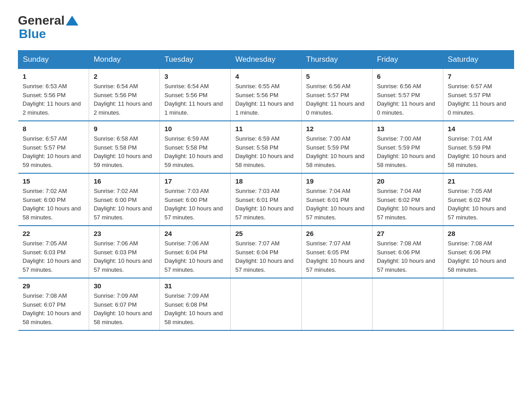 The height and width of the screenshot is (411, 532). Describe the element at coordinates (54, 309) in the screenshot. I see `day-info: Sunrise: 7:08 AM Sunset: 6:07 PM Dayligh…` at that location.